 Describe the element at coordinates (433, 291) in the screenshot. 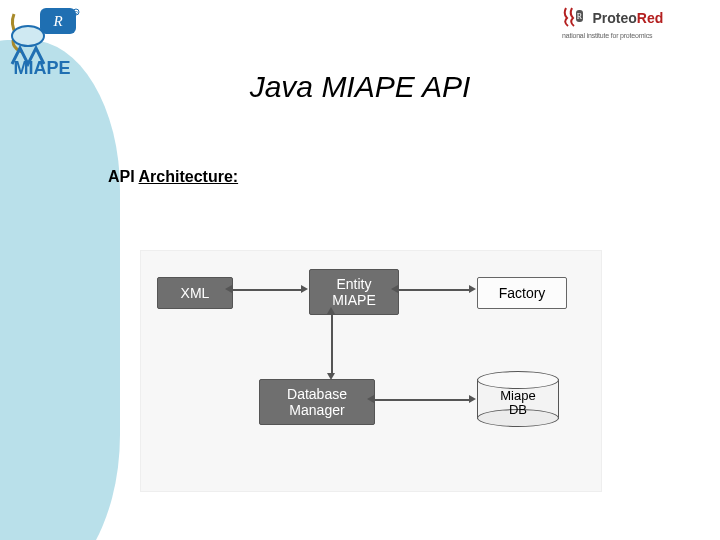

I see `connector-entity-factory` at that location.